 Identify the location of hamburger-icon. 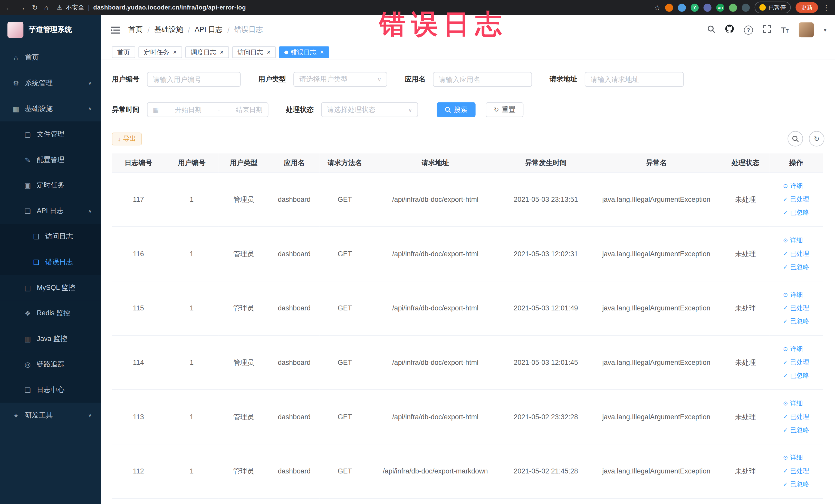
(115, 30).